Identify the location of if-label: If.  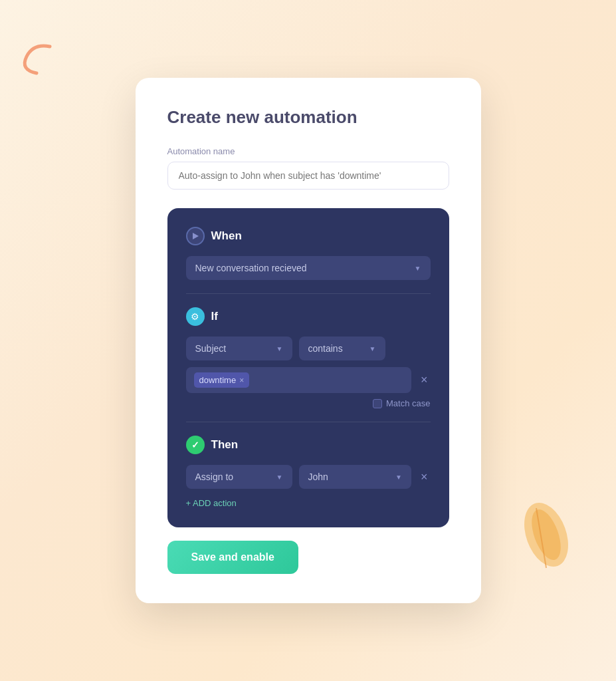
(215, 317).